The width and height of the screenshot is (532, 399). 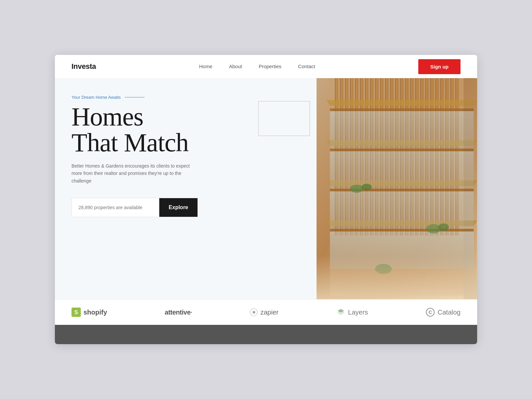 I want to click on search-input, so click(x=116, y=207).